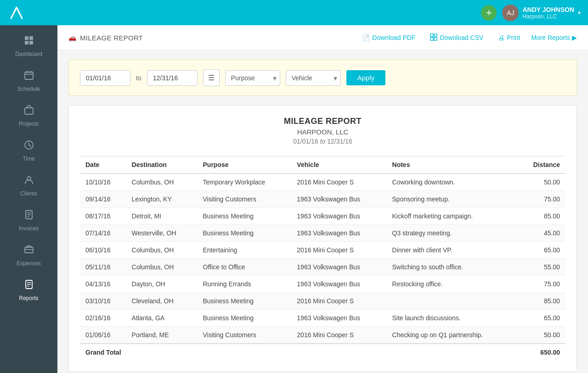 The image size is (588, 373). What do you see at coordinates (28, 298) in the screenshot?
I see `sidebar-item-label: Reports` at bounding box center [28, 298].